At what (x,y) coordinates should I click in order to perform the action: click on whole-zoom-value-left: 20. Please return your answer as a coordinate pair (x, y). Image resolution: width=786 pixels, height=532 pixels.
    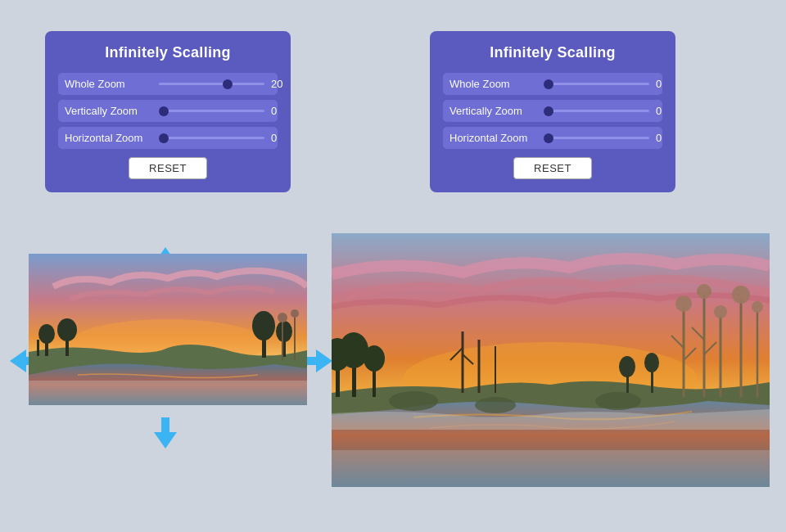
    Looking at the image, I should click on (277, 83).